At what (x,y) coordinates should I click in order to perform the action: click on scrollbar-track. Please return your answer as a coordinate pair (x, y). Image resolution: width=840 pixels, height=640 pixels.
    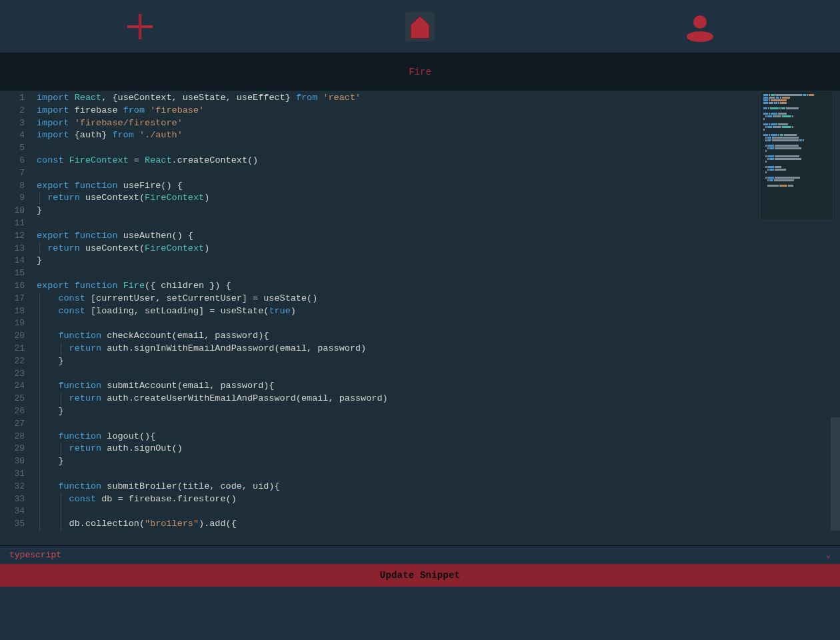
    Looking at the image, I should click on (835, 318).